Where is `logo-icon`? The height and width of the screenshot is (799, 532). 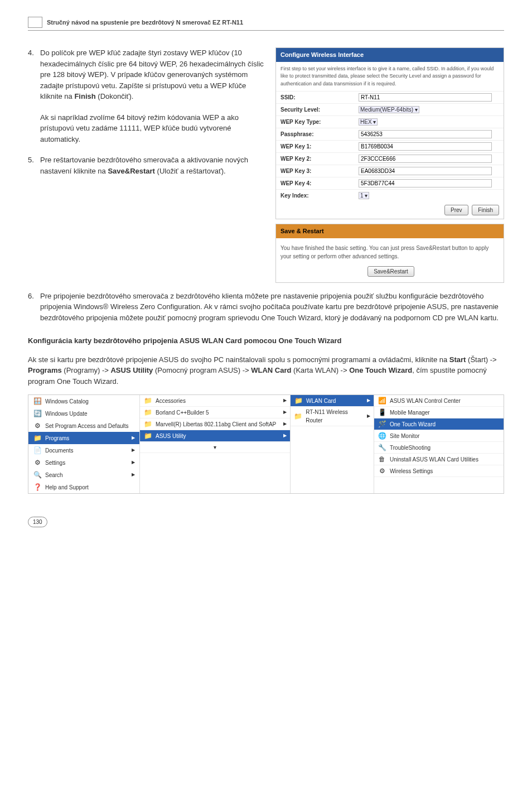
logo-icon is located at coordinates (35, 22).